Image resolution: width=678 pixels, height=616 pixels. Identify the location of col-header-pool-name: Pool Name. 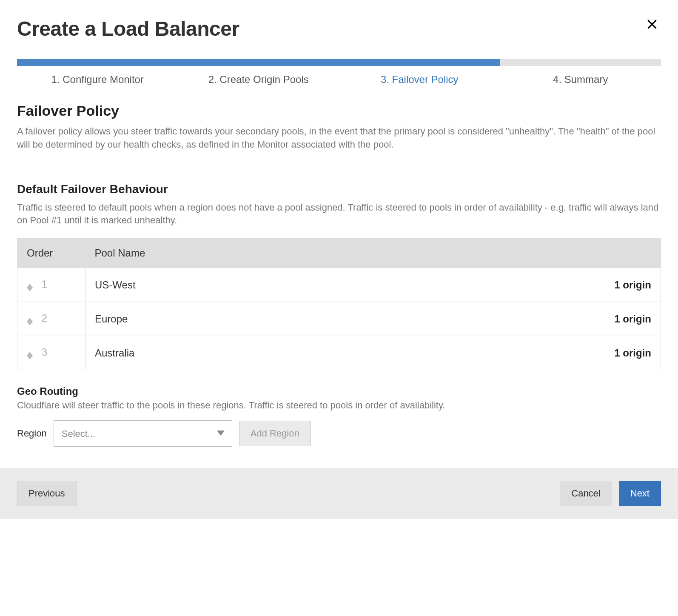
(373, 254).